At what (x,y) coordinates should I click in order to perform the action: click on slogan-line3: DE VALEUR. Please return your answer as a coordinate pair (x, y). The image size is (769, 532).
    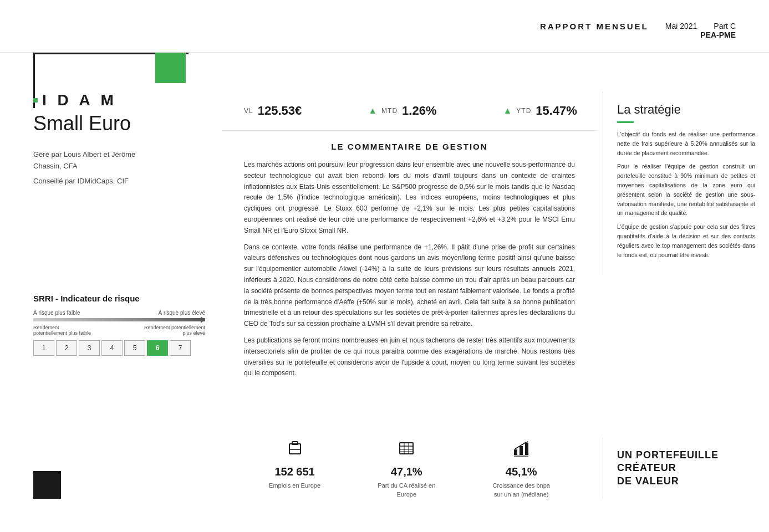
    Looking at the image, I should click on (686, 481).